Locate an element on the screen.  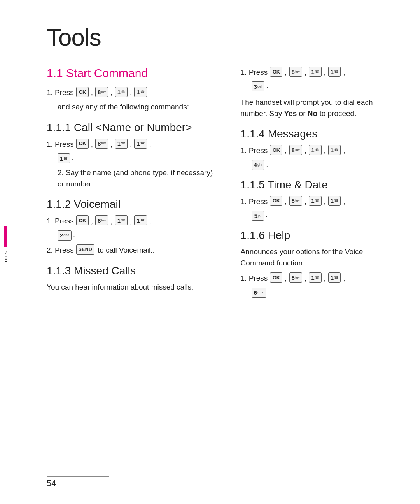
subsection-title-1-1-4: 1.1.4 Messages is located at coordinates (315, 134).